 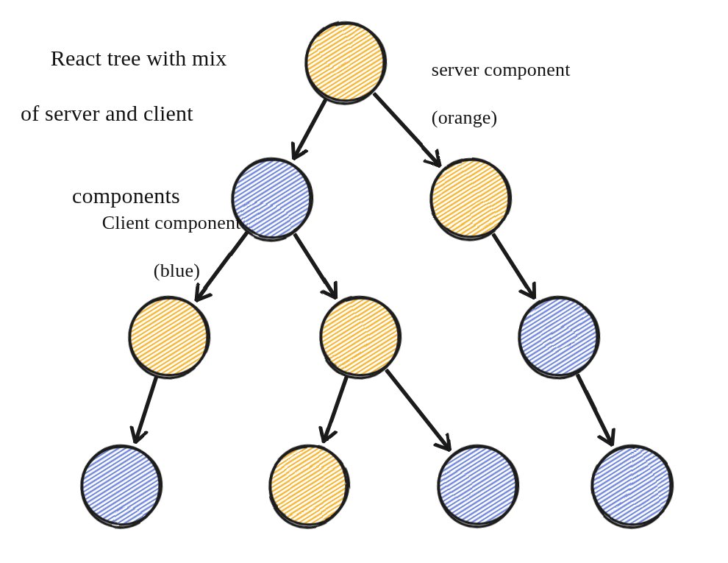 What do you see at coordinates (172, 222) in the screenshot?
I see `client-label-line-1: Client component` at bounding box center [172, 222].